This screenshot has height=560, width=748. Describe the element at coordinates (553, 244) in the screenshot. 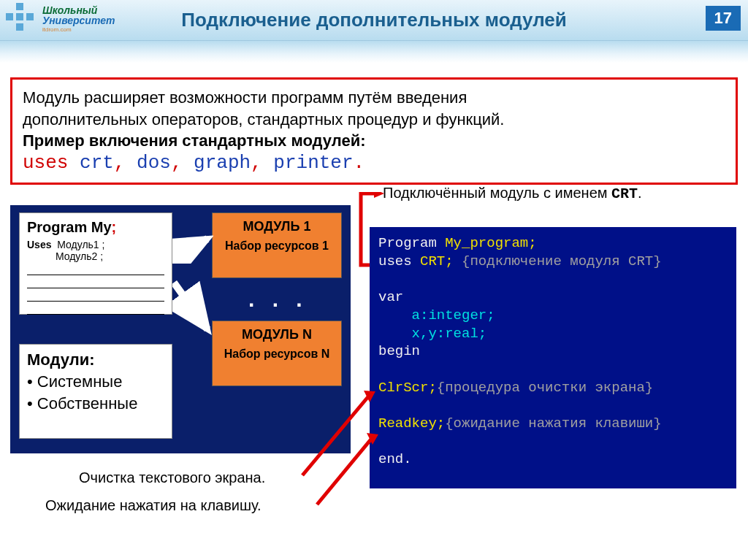

I see `code-l1: Program My_program;` at that location.